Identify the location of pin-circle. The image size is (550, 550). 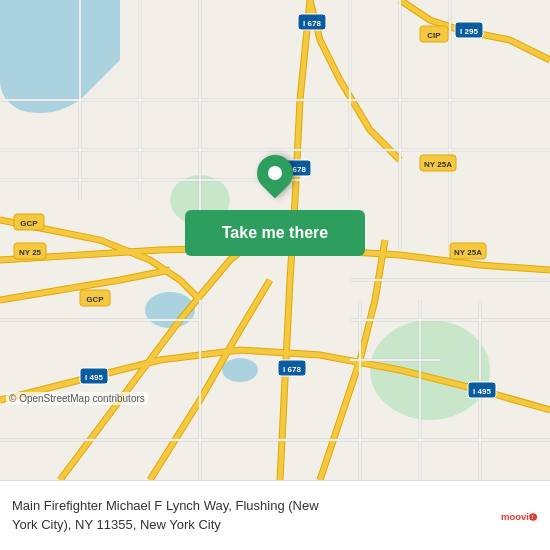
(276, 174).